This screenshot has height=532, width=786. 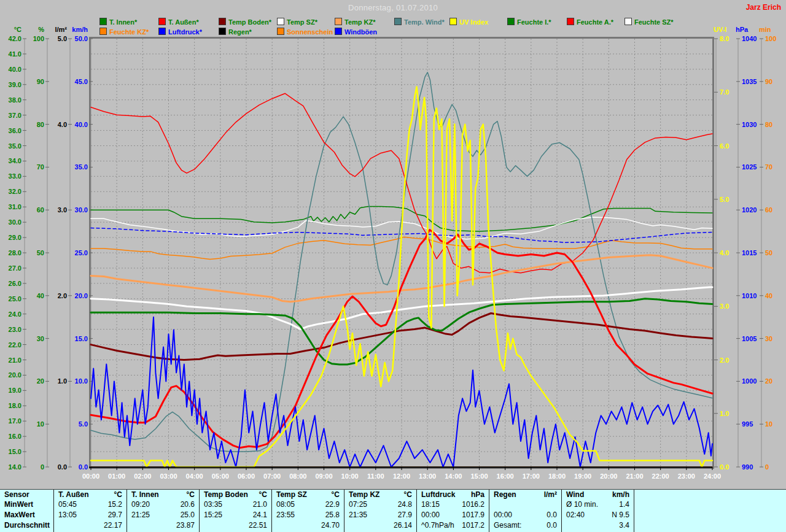 I want to click on axis-kmh-tick-label: 20.0, so click(x=81, y=296).